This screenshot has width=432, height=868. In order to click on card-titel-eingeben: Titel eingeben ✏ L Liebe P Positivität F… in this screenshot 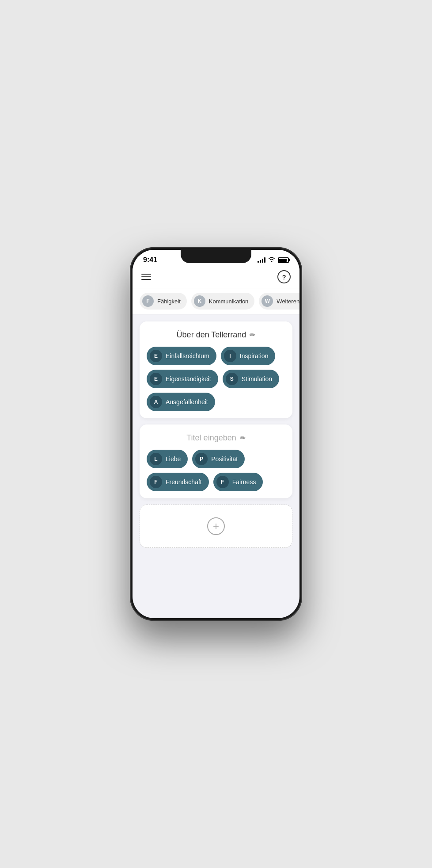, I will do `click(216, 462)`.